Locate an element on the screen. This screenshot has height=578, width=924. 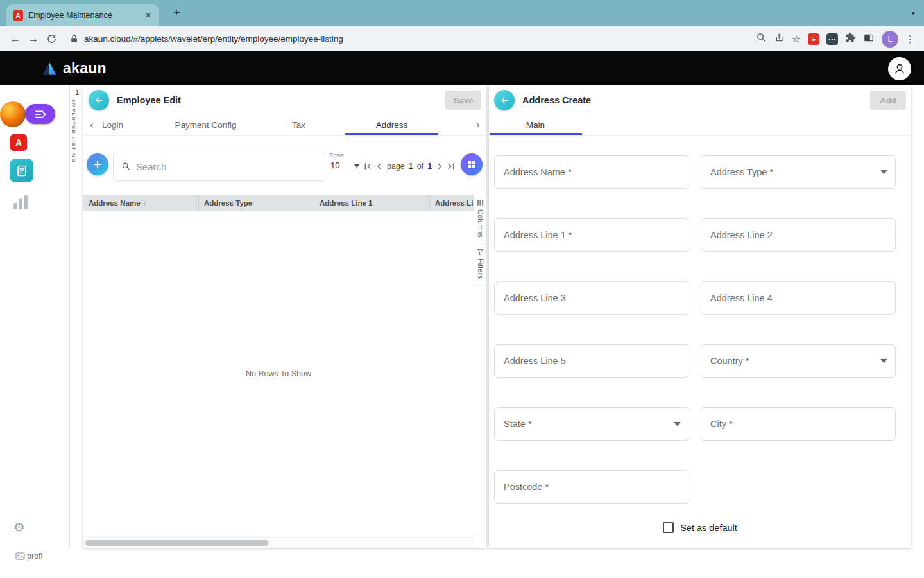
url-text: akaun.cloud/#/applets/wavelet/erp/entity… is located at coordinates (214, 39).